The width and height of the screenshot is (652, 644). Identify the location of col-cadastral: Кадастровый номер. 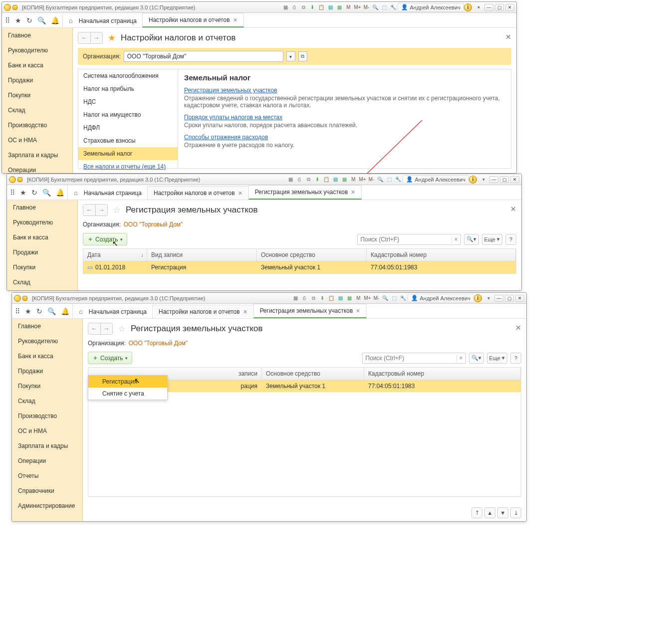
(442, 374).